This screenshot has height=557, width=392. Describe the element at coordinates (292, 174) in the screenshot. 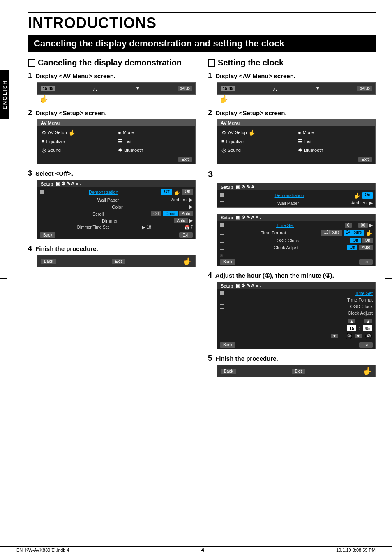

I see `right-step3-numeral: 3` at that location.